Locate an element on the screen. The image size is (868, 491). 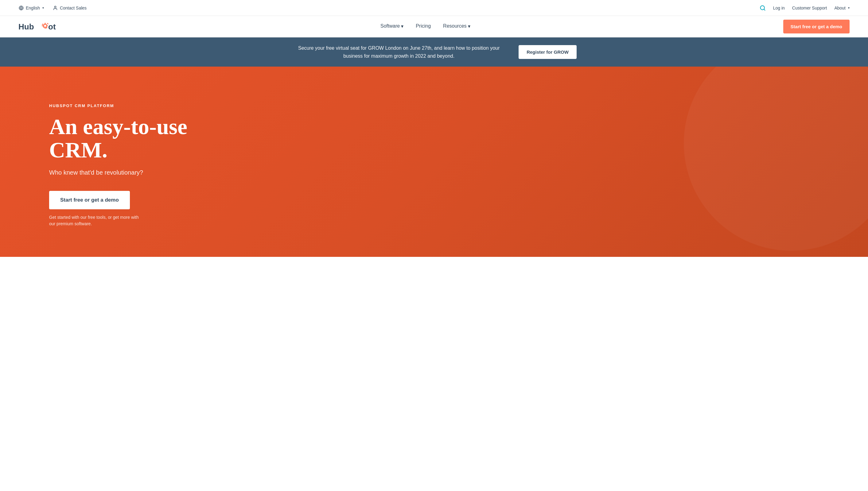
search-button is located at coordinates (763, 8).